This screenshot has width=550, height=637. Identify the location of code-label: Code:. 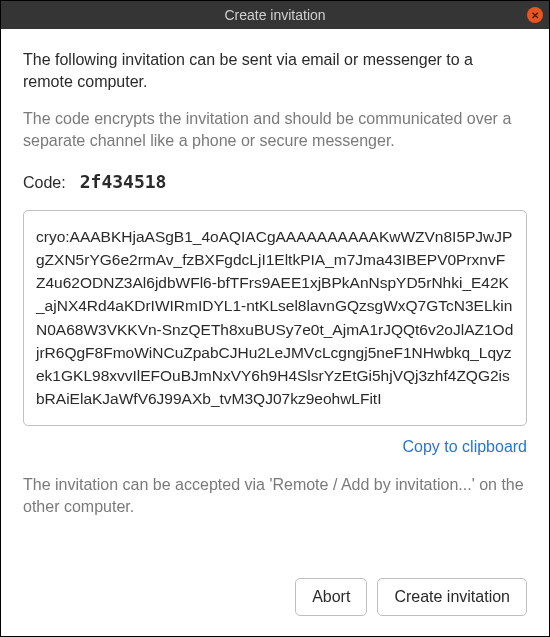
(44, 183).